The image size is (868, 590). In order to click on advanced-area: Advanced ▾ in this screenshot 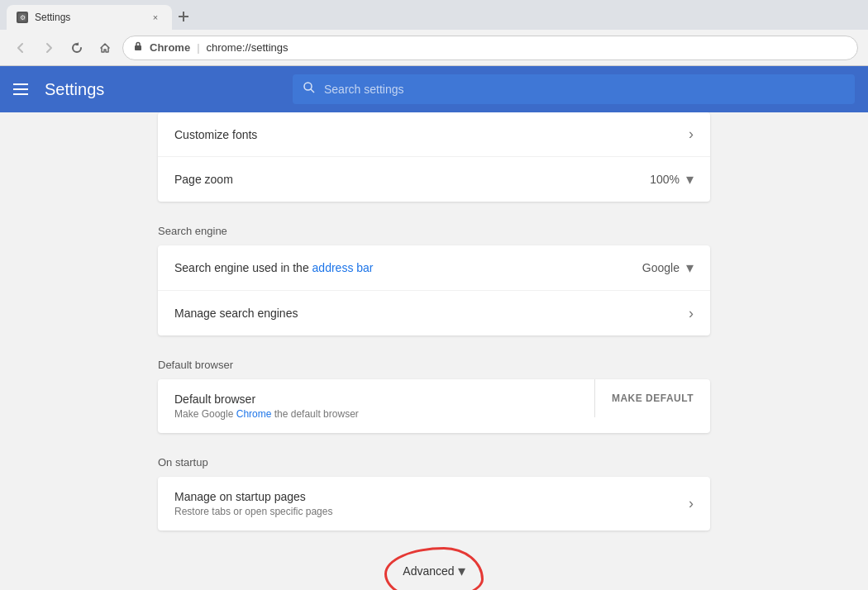, I will do `click(434, 571)`.